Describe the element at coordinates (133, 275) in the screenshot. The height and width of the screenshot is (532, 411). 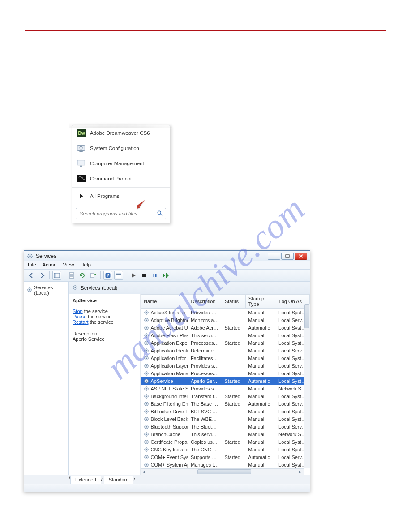
I see `start-service-button` at that location.